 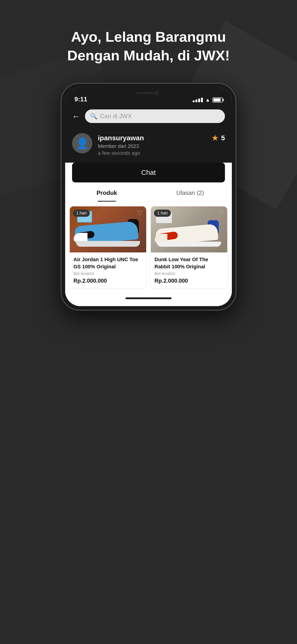 What do you see at coordinates (76, 116) in the screenshot?
I see `back-button: ←` at bounding box center [76, 116].